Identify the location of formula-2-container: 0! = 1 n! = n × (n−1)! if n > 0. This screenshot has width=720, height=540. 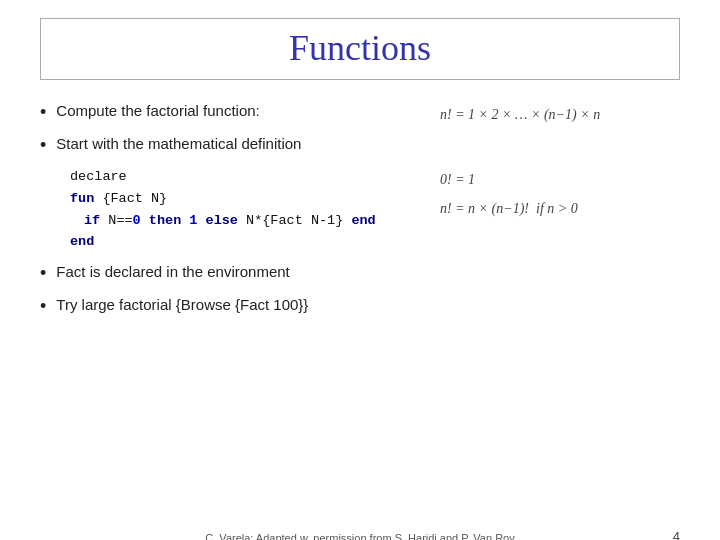
(509, 198).